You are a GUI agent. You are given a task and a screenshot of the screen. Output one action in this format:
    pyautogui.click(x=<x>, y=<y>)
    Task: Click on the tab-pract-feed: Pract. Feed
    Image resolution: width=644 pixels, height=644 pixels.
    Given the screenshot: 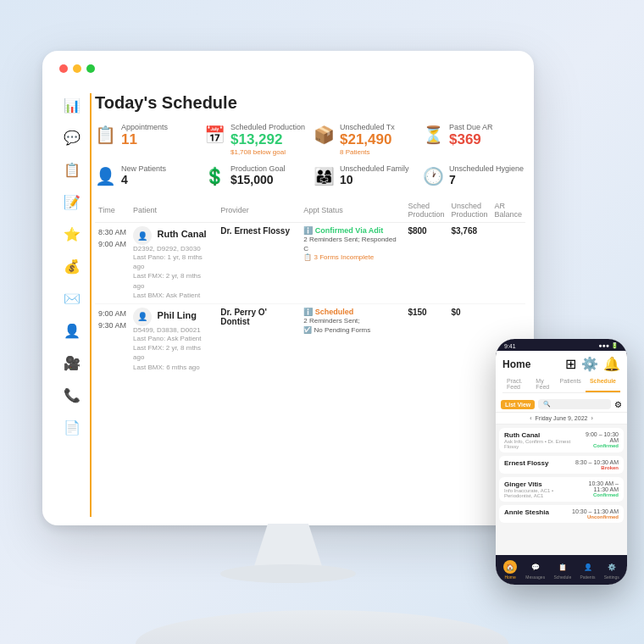 What is the action you would take?
    pyautogui.click(x=517, y=384)
    